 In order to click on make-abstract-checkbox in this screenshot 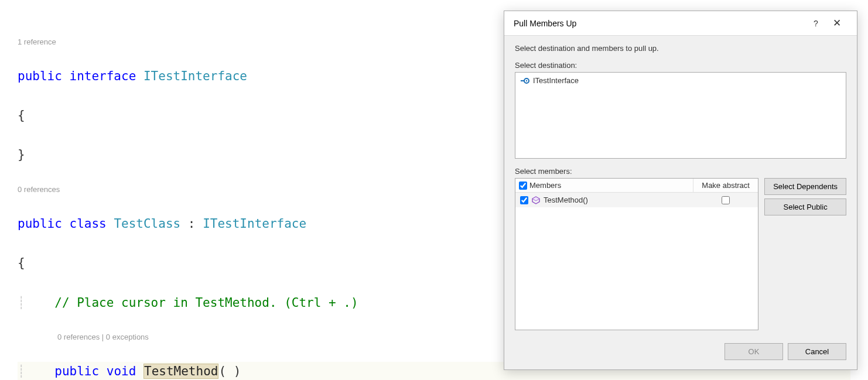, I will do `click(726, 200)`.